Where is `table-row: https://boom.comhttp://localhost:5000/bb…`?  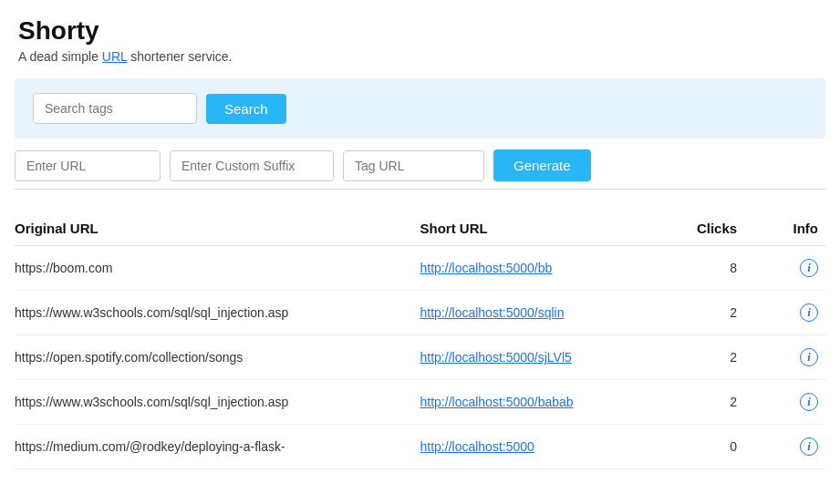
table-row: https://boom.comhttp://localhost:5000/bb… is located at coordinates (420, 268).